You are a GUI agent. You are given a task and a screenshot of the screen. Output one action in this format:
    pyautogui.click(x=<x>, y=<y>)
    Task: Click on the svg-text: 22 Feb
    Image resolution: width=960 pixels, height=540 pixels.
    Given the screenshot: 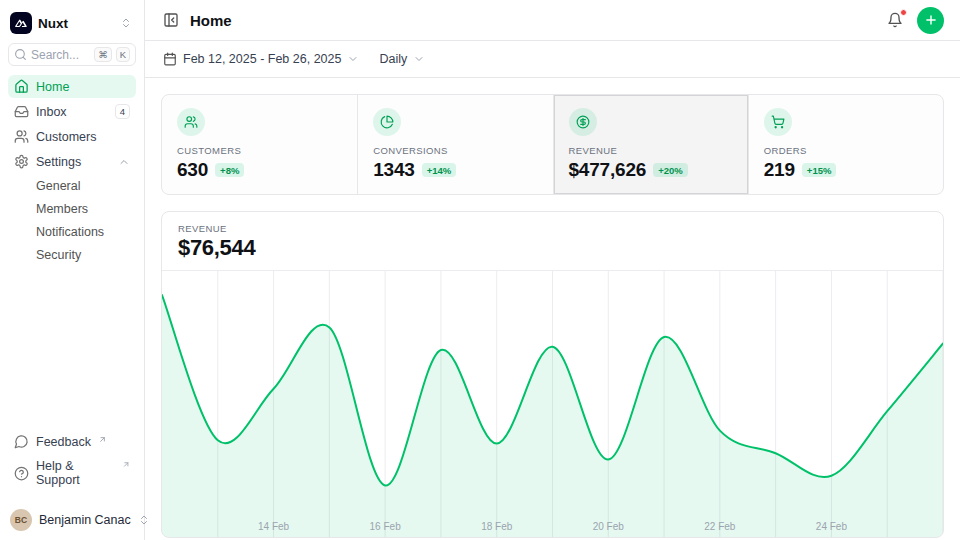 What is the action you would take?
    pyautogui.click(x=720, y=526)
    